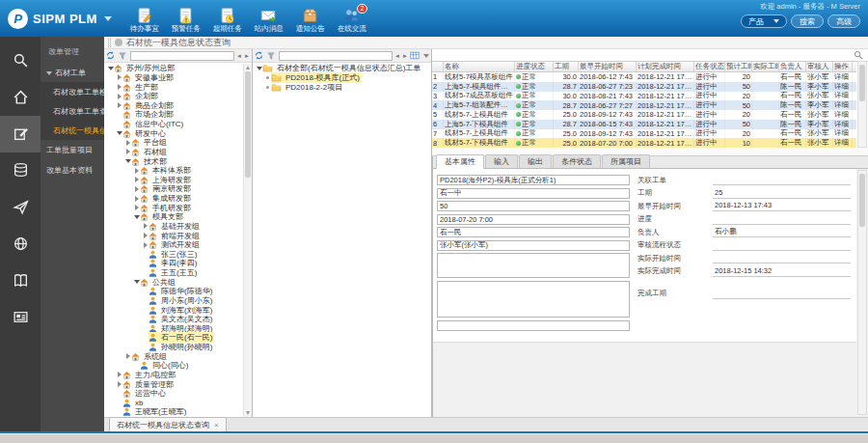 The width and height of the screenshot is (868, 443). Describe the element at coordinates (415, 56) in the screenshot. I see `column-settings-icon` at that location.